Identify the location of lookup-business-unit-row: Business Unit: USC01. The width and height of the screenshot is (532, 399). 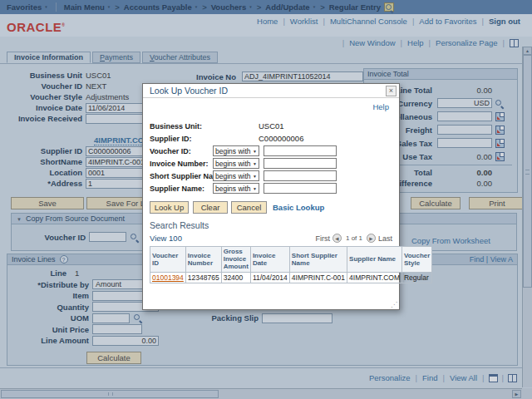
(271, 126).